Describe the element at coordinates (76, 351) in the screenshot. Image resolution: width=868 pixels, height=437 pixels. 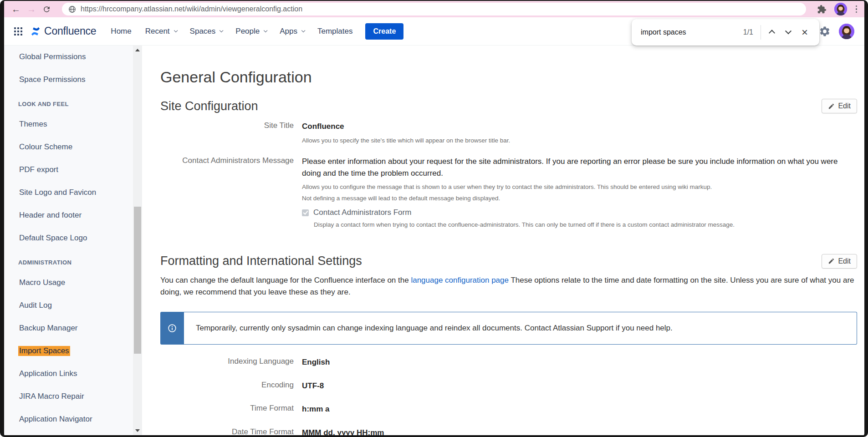
I see `sidebar-item-import-spaces: Import Spaces` at that location.